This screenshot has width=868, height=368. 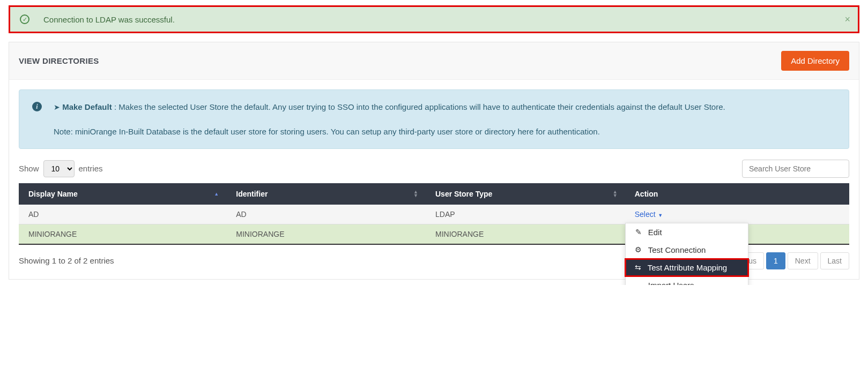 What do you see at coordinates (525, 214) in the screenshot?
I see `cell-user-store-type: LDAP` at bounding box center [525, 214].